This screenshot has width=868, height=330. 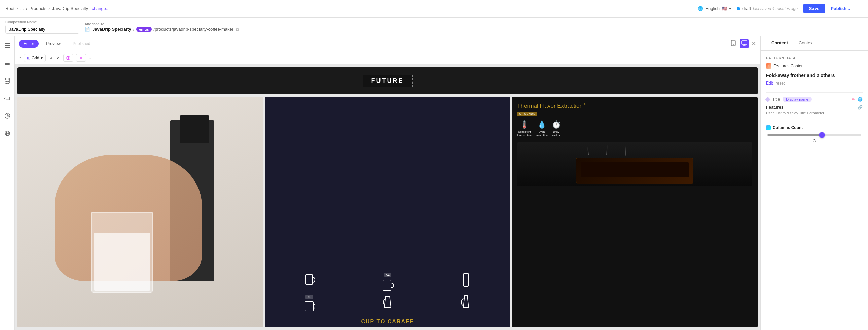 I want to click on canvas-header: FUTURE, so click(x=388, y=81).